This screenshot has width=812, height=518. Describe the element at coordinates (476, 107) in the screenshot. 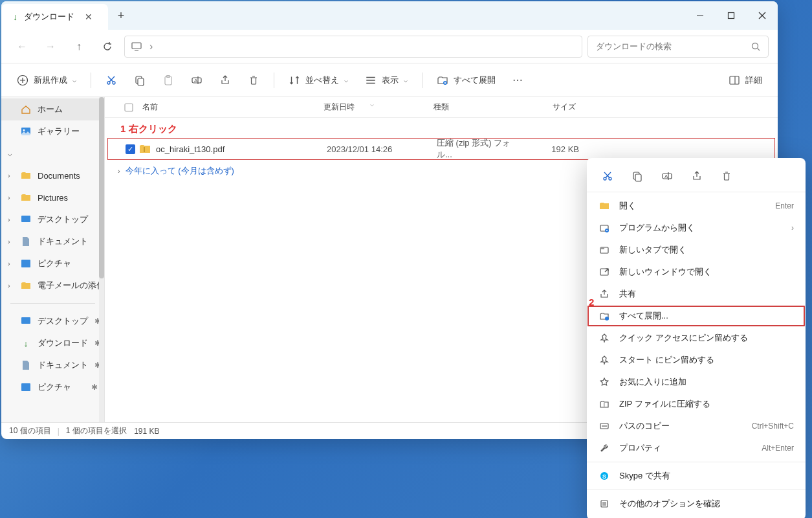

I see `column-type: 種類` at that location.